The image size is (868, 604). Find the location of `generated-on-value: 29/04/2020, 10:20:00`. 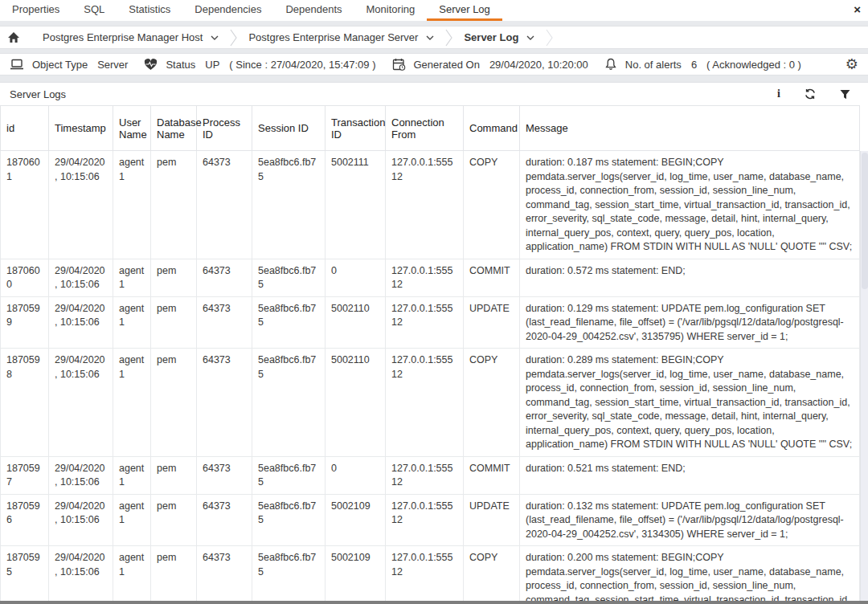

generated-on-value: 29/04/2020, 10:20:00 is located at coordinates (538, 64).